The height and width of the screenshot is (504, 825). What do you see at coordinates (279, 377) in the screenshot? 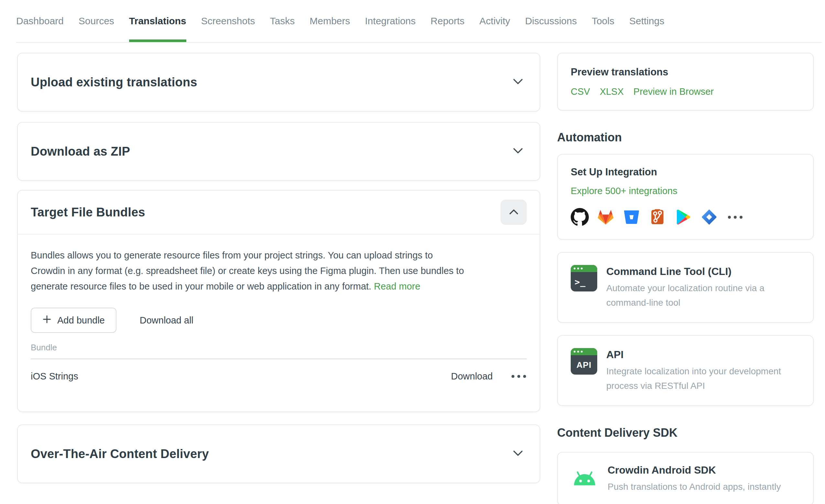
I see `bundle-rows: iOS Strings Download` at bounding box center [279, 377].